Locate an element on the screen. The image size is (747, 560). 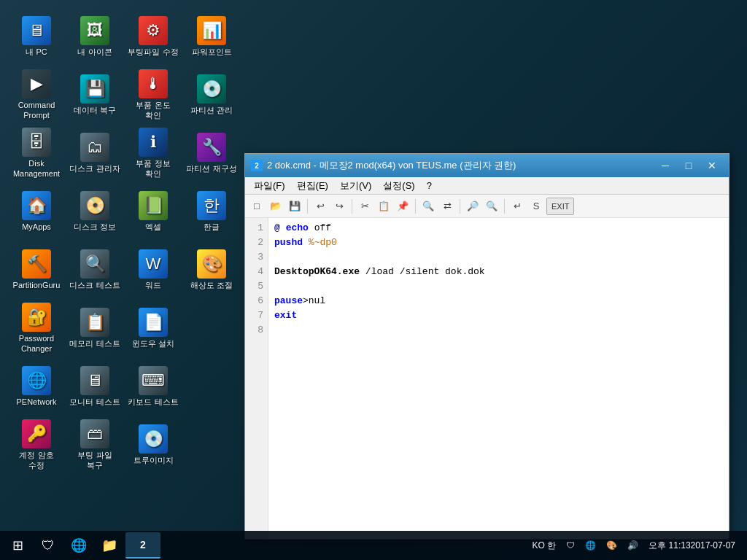
minimize-button: ─ is located at coordinates (665, 166).